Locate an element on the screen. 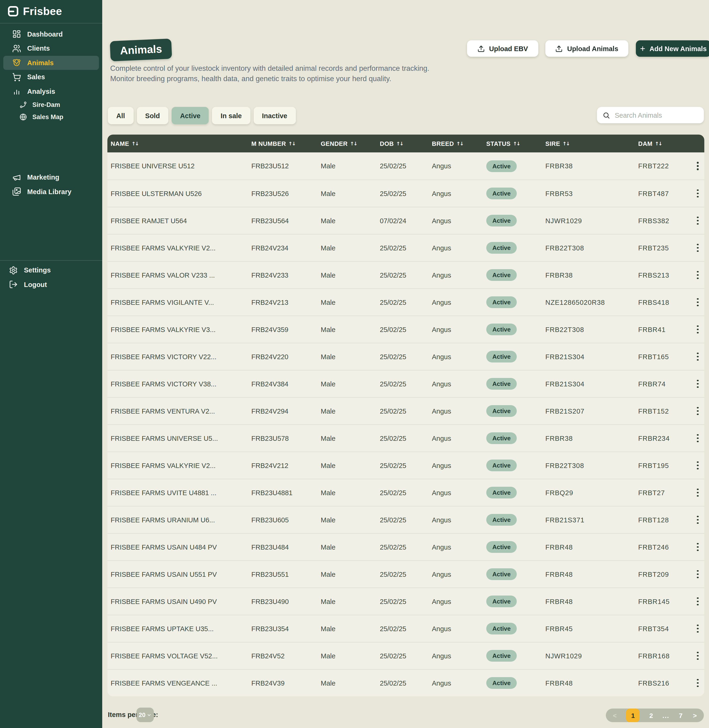 This screenshot has width=709, height=728. table-row: FRISBEE FARMS UNIVERSE U5... FRB23U578 M… is located at coordinates (406, 438).